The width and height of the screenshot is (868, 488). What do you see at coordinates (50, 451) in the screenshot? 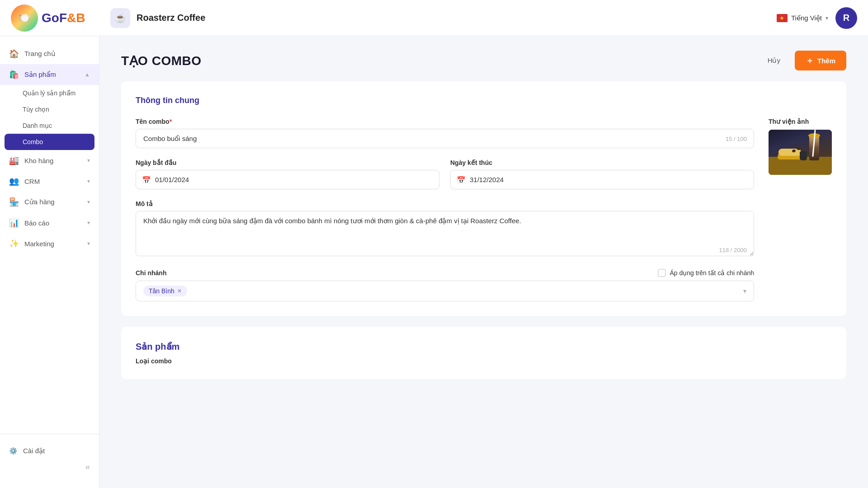
I see `sidebar-settings: ⚙️ Cài đặt` at bounding box center [50, 451].